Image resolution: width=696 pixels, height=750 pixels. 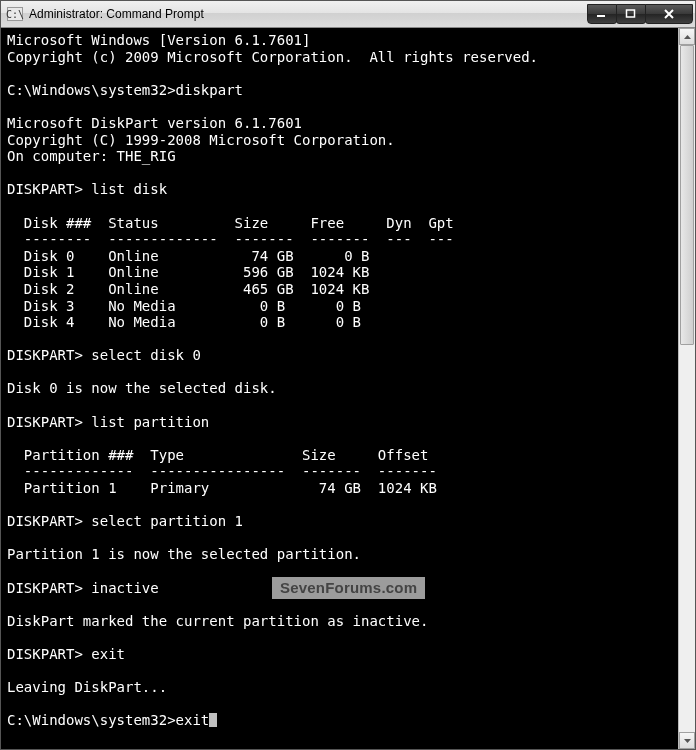 What do you see at coordinates (687, 388) in the screenshot?
I see `scroll-track` at bounding box center [687, 388].